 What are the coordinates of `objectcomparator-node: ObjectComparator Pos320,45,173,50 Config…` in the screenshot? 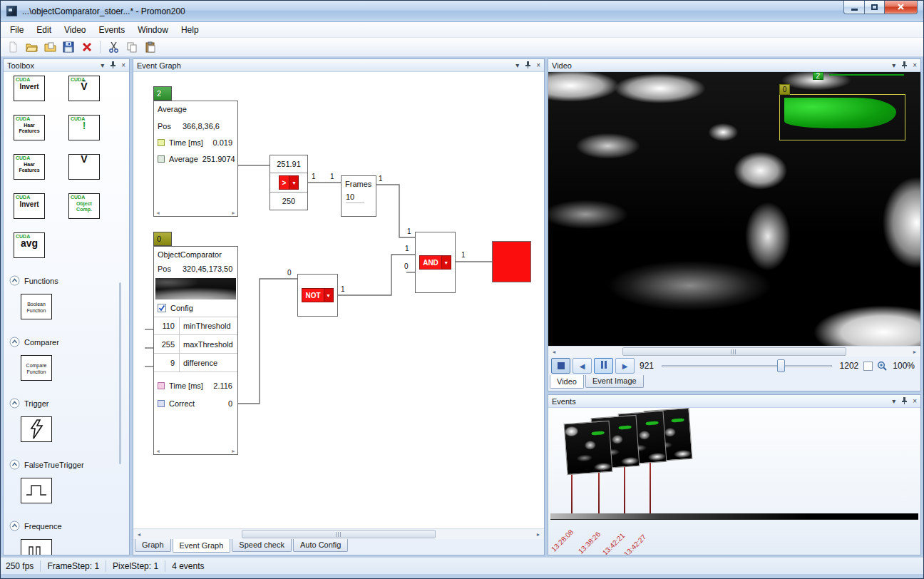 It's located at (195, 351).